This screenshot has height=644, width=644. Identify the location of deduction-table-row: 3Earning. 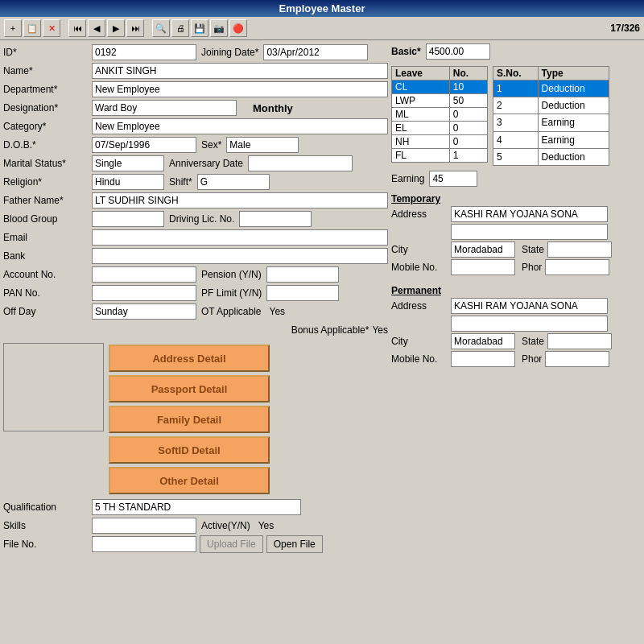
(551, 122).